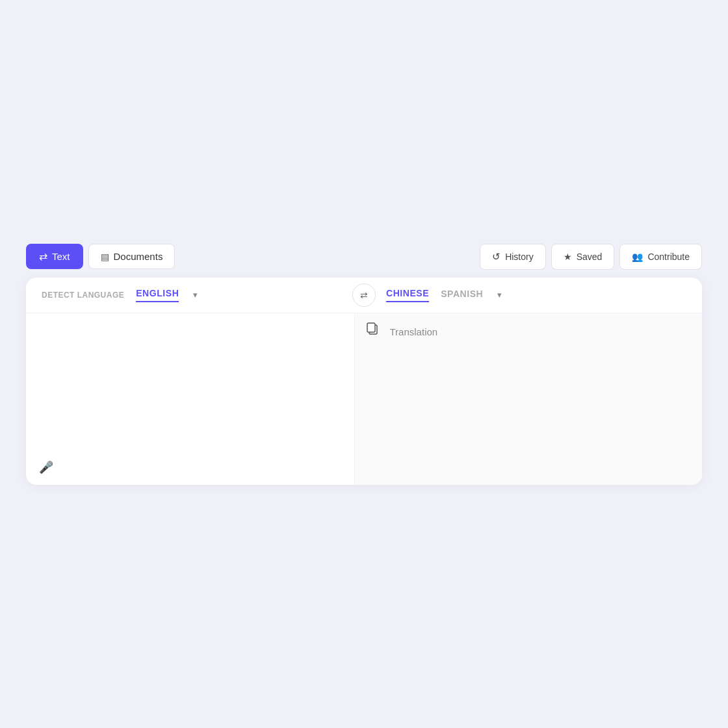  Describe the element at coordinates (157, 295) in the screenshot. I see `source-language-english: ENGLISH` at that location.